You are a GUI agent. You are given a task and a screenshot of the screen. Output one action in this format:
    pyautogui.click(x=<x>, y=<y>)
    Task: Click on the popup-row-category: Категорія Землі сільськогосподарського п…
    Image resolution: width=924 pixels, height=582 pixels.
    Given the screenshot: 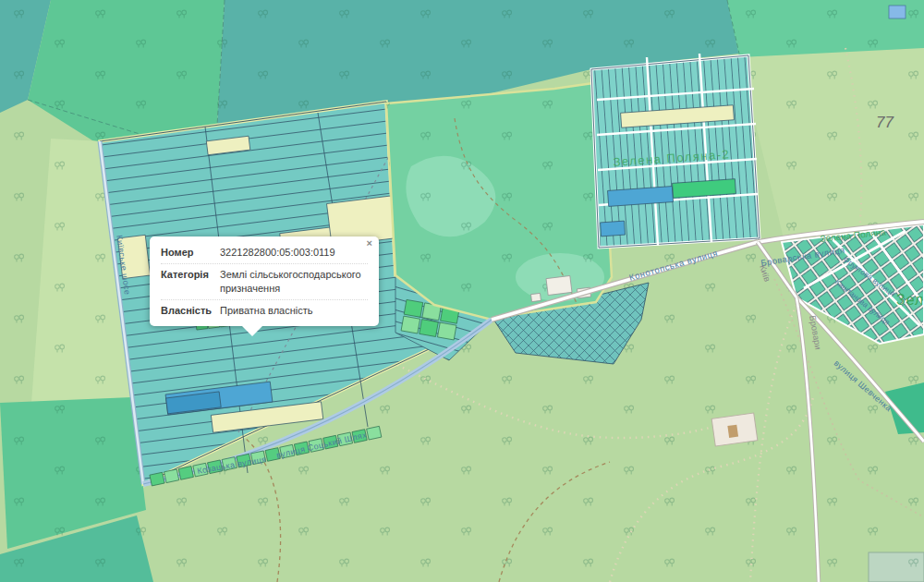 What is the action you would take?
    pyautogui.click(x=264, y=283)
    